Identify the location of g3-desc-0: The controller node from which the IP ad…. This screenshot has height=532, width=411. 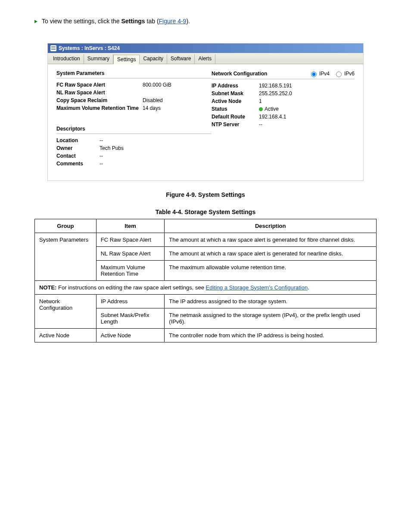
(271, 335).